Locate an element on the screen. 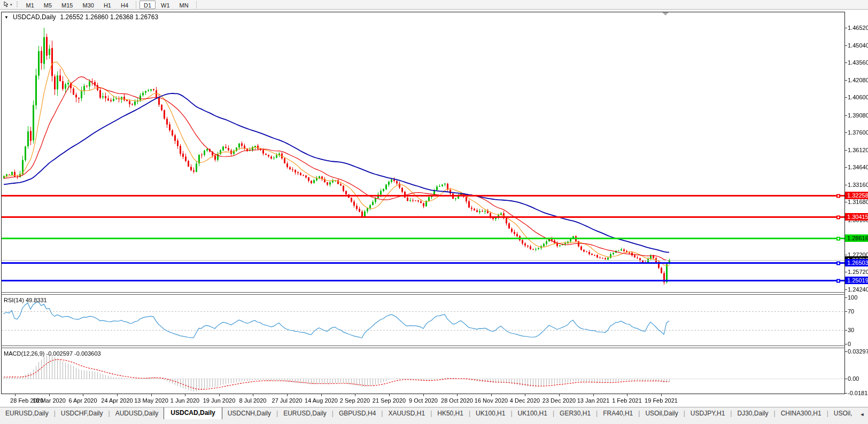  tab-china300-h1: CHINA300,H1 is located at coordinates (801, 413).